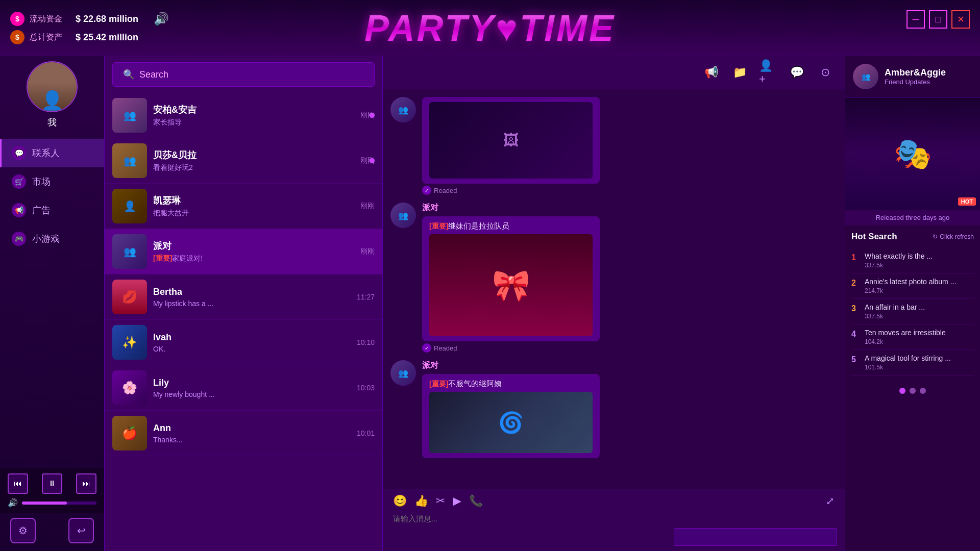  I want to click on emoji-button: 😊, so click(400, 501).